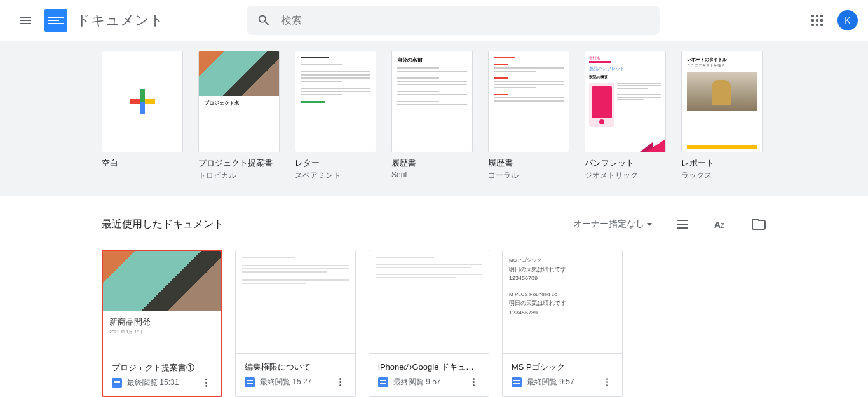 This screenshot has width=868, height=397. What do you see at coordinates (336, 175) in the screenshot?
I see `template-subtitle: スペアミント` at bounding box center [336, 175].